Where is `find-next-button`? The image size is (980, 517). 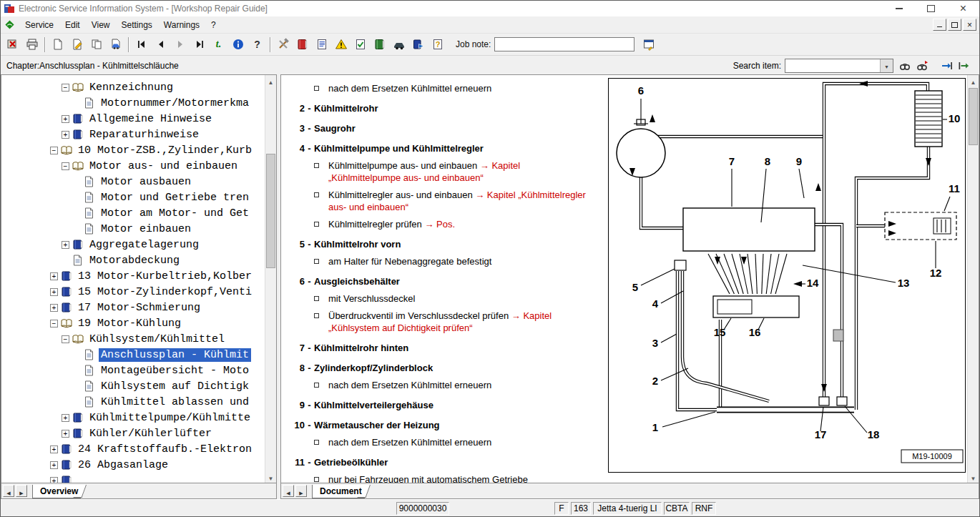
find-next-button is located at coordinates (905, 66).